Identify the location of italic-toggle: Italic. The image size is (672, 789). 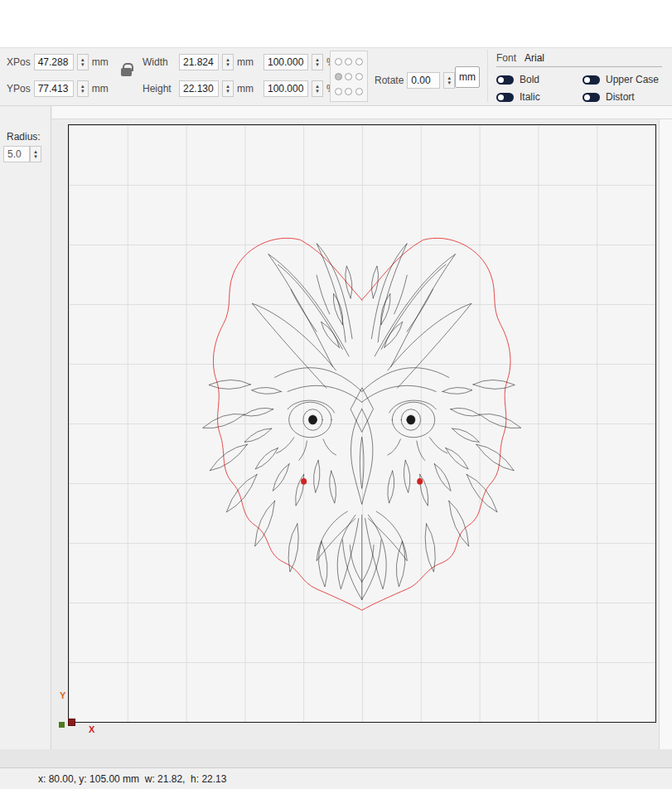
(536, 97).